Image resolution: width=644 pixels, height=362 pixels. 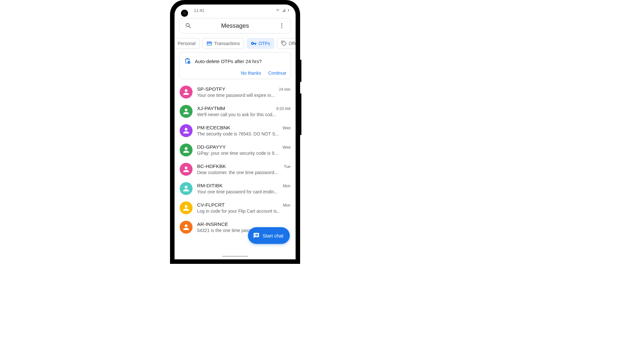 I want to click on message-preview: We'll never call you to ask for this cod…, so click(x=244, y=115).